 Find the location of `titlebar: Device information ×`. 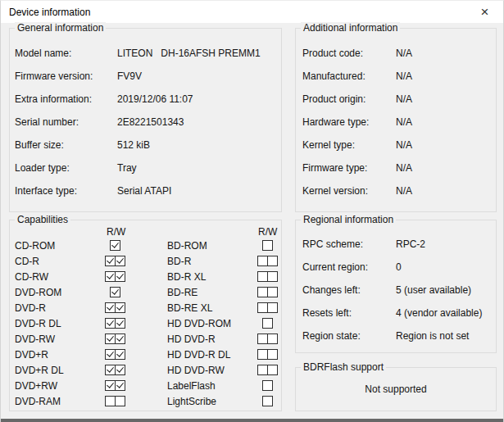

titlebar: Device information × is located at coordinates (252, 11).